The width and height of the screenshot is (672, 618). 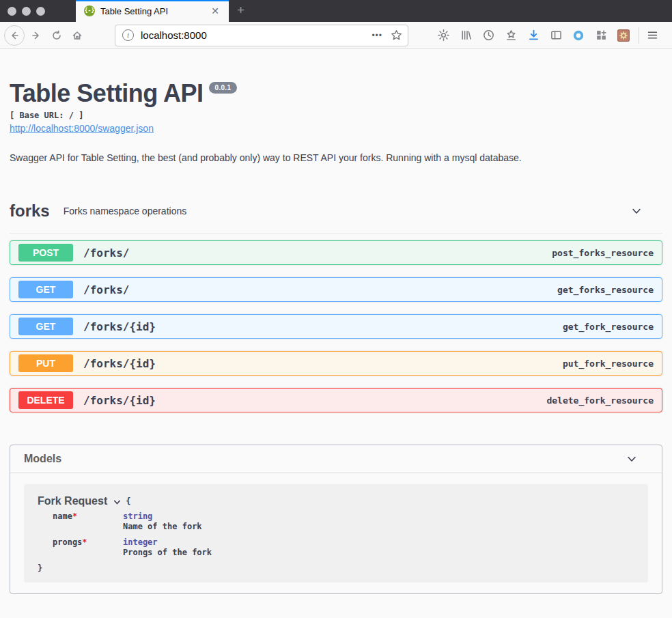 What do you see at coordinates (605, 290) in the screenshot?
I see `op-id: get_forks_resource` at bounding box center [605, 290].